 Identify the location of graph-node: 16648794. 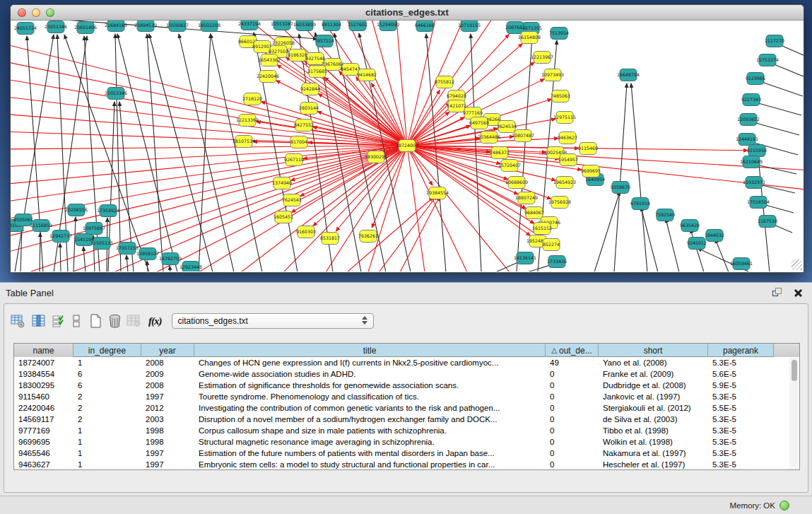
(628, 75).